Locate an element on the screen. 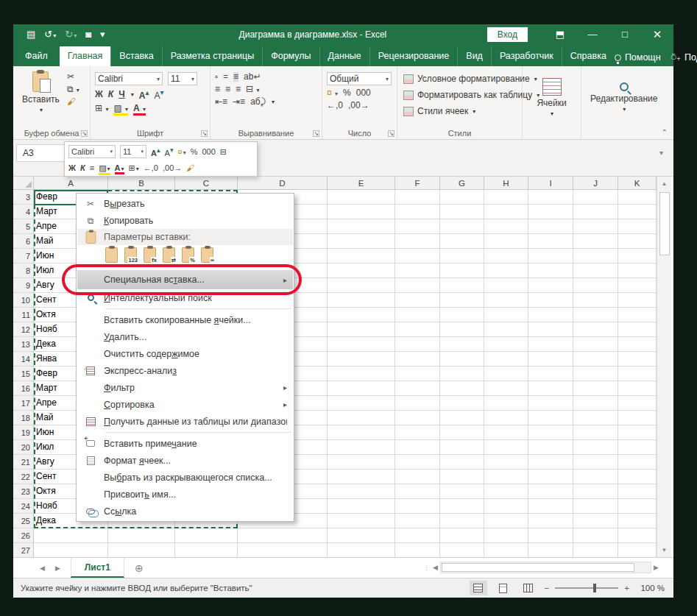 This screenshot has height=616, width=697. cell-G3 is located at coordinates (462, 197).